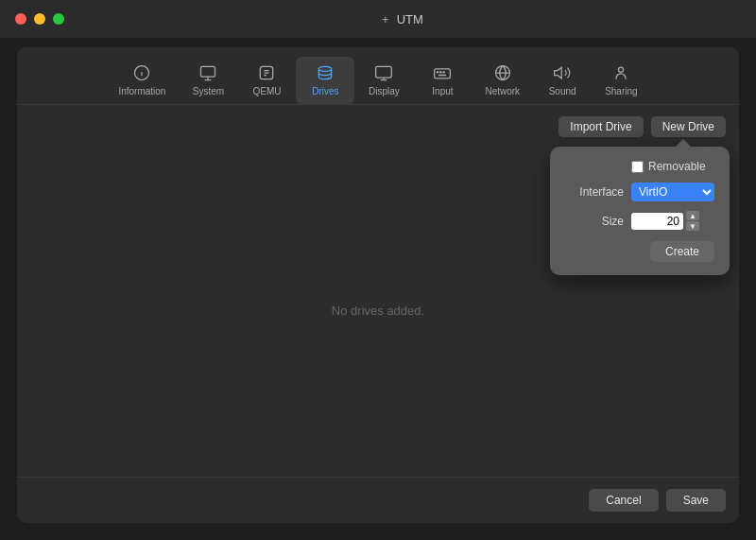 The image size is (756, 540). What do you see at coordinates (378, 125) in the screenshot?
I see `drives-action-bar: Import Drive New Drive` at bounding box center [378, 125].